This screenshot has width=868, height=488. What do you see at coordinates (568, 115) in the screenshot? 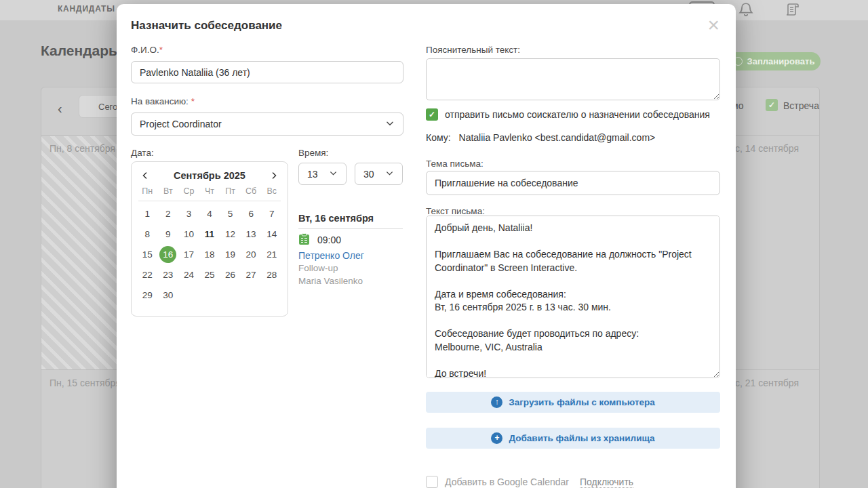
I see `send-email-row: ✓ отправить письмо соискателю о назначен…` at bounding box center [568, 115].